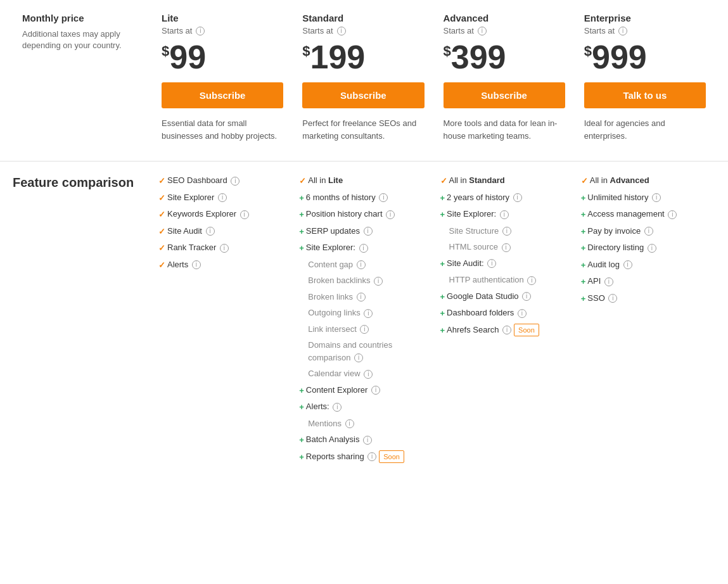 The width and height of the screenshot is (728, 584). Describe the element at coordinates (363, 18) in the screenshot. I see `plan-name: Standard` at that location.